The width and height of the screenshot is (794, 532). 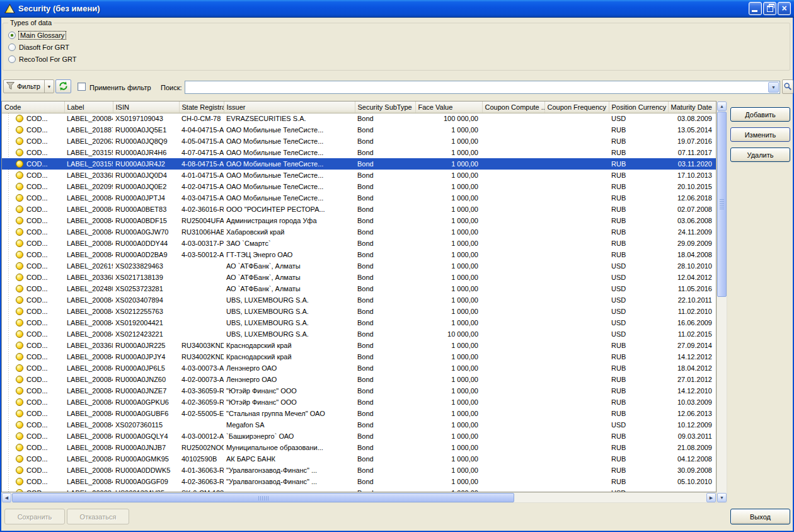 What do you see at coordinates (359, 323) in the screenshot?
I see `table-row: COD...LABEL_20008409...XS0192004421UBS, …` at bounding box center [359, 323].